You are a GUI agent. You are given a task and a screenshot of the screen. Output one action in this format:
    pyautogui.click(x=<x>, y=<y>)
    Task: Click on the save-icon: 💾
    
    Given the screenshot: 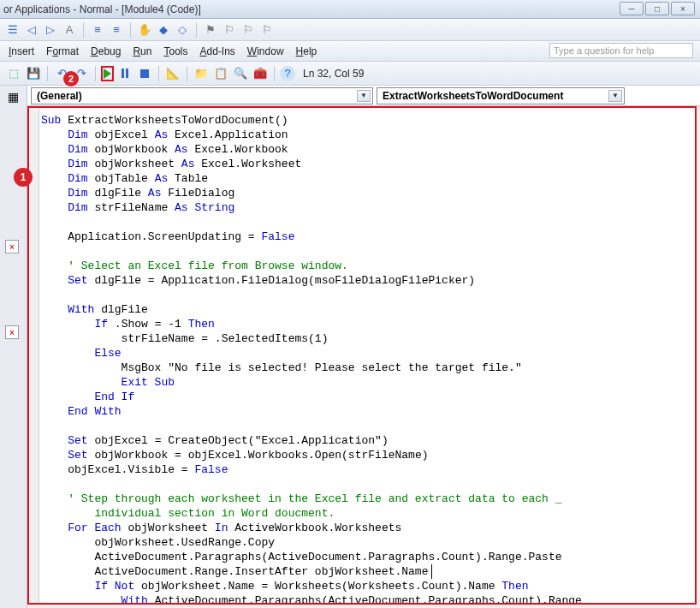 What is the action you would take?
    pyautogui.click(x=33, y=74)
    